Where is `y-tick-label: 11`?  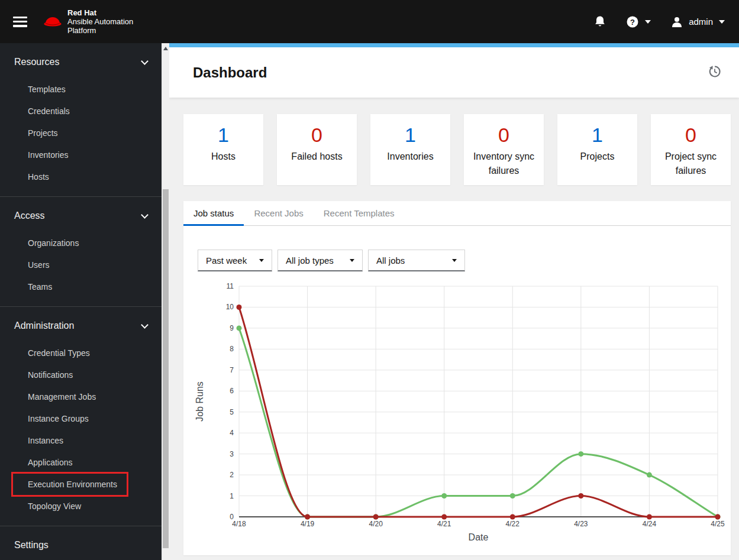 y-tick-label: 11 is located at coordinates (231, 286).